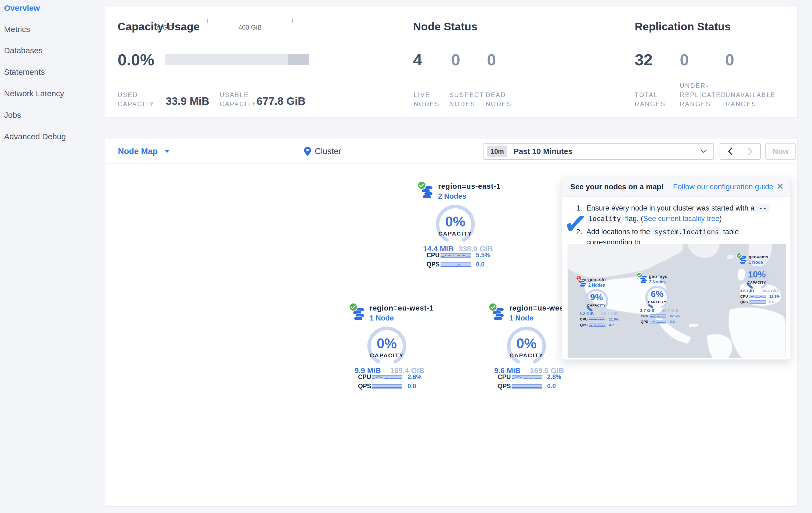 The image size is (812, 513). Describe the element at coordinates (684, 60) in the screenshot. I see `under-replicated-count: 0` at that location.